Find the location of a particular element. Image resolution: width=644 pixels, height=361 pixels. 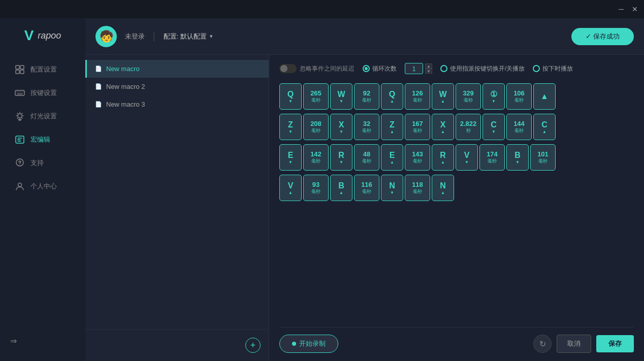

key-tile: W▲ is located at coordinates (443, 96).